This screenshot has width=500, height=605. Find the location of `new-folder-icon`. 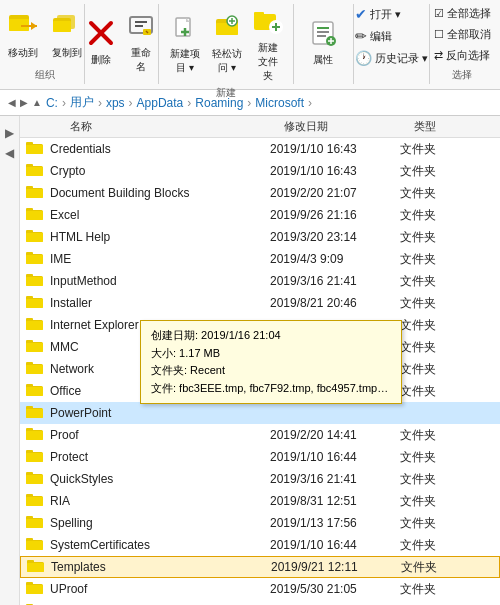

new-folder-icon is located at coordinates (268, 23).